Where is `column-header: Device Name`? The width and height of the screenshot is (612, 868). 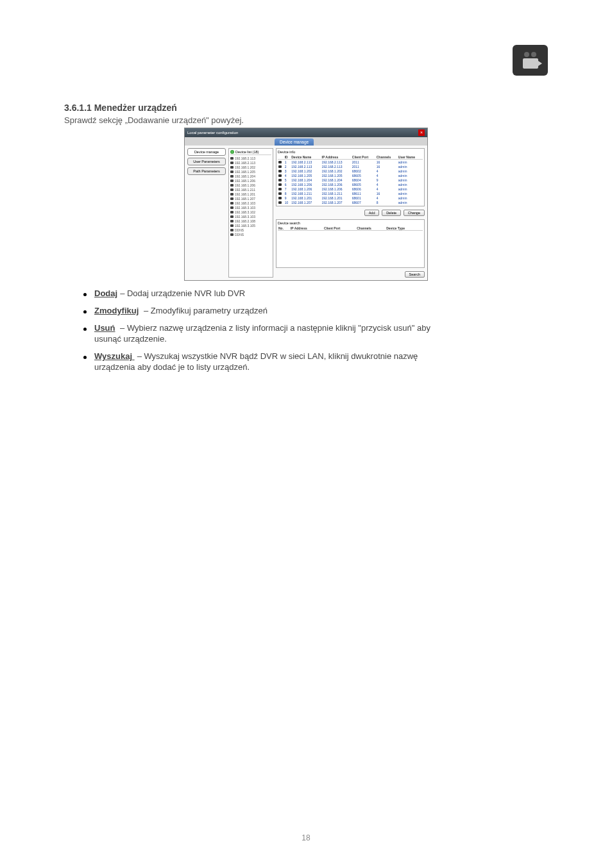
column-header: Device Name is located at coordinates (305, 157).